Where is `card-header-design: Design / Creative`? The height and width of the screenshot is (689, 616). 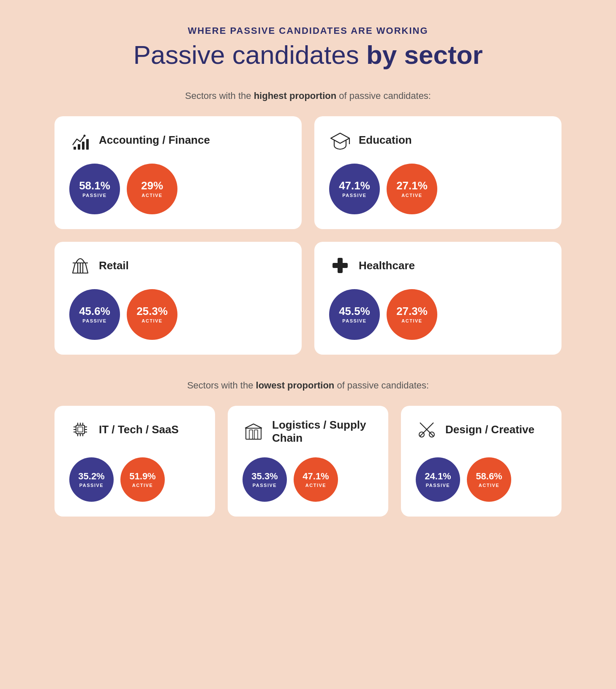
card-header-design: Design / Creative is located at coordinates (481, 429).